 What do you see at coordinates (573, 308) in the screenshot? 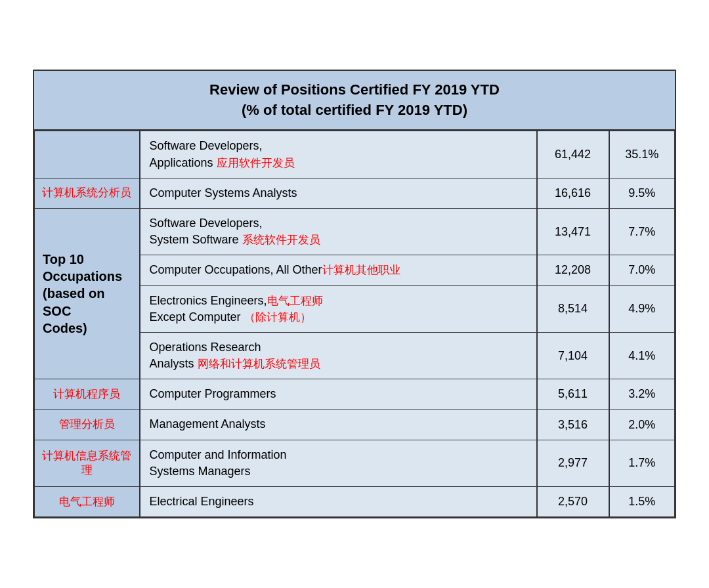
I see `number-cell: 8,514` at bounding box center [573, 308].